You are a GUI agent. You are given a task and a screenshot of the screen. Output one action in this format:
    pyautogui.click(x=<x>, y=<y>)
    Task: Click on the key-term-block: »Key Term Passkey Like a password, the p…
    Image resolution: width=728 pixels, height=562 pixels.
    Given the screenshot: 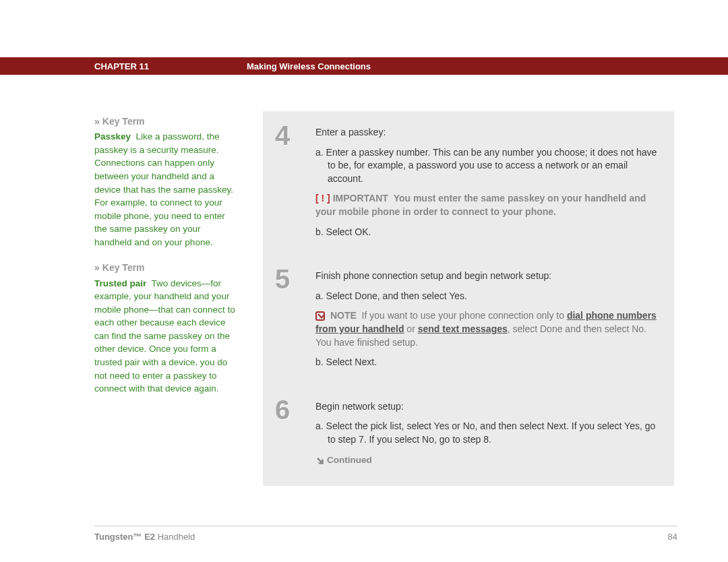 What is the action you would take?
    pyautogui.click(x=165, y=182)
    